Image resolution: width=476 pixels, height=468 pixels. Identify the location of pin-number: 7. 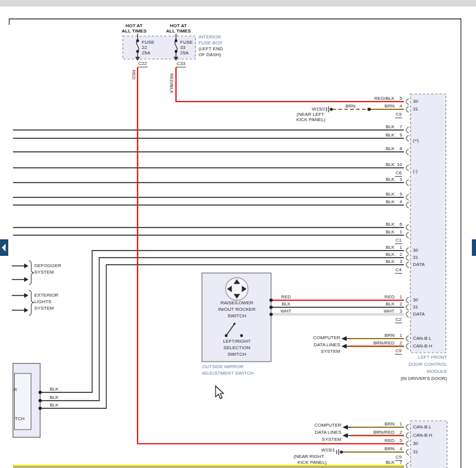
(401, 127).